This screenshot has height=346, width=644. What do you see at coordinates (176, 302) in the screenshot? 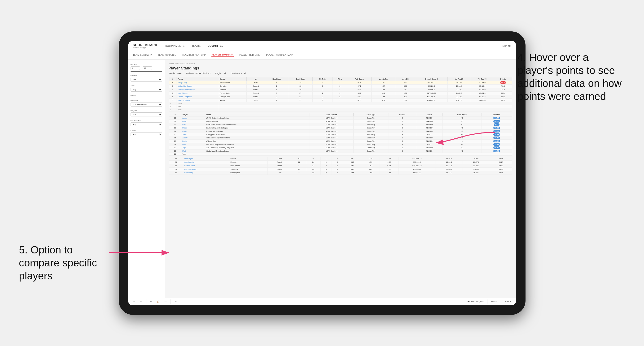
I see `clock-button: ⏱` at bounding box center [176, 302].